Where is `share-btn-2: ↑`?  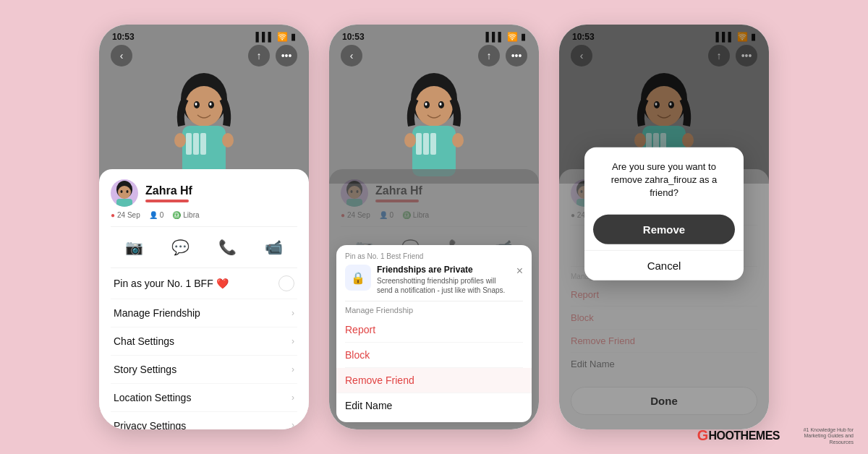
share-btn-2: ↑ is located at coordinates (489, 56).